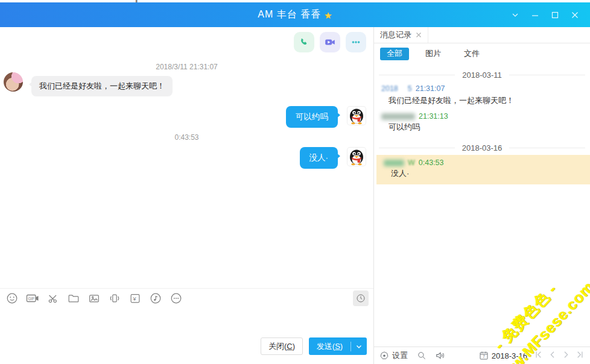  What do you see at coordinates (187, 348) in the screenshot?
I see `chat-button-bar: 关闭(C) 发送(S)` at bounding box center [187, 348].